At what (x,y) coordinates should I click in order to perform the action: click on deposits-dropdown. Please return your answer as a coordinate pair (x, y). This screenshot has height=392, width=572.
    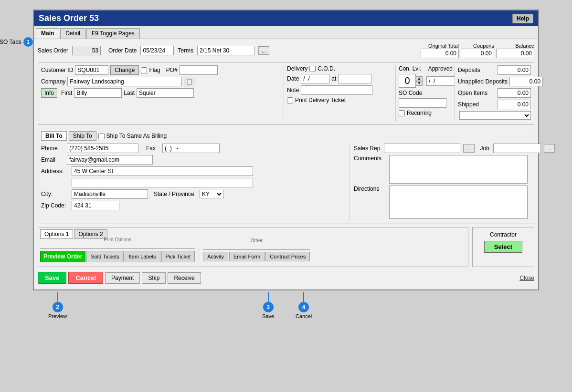
    Looking at the image, I should click on (495, 115).